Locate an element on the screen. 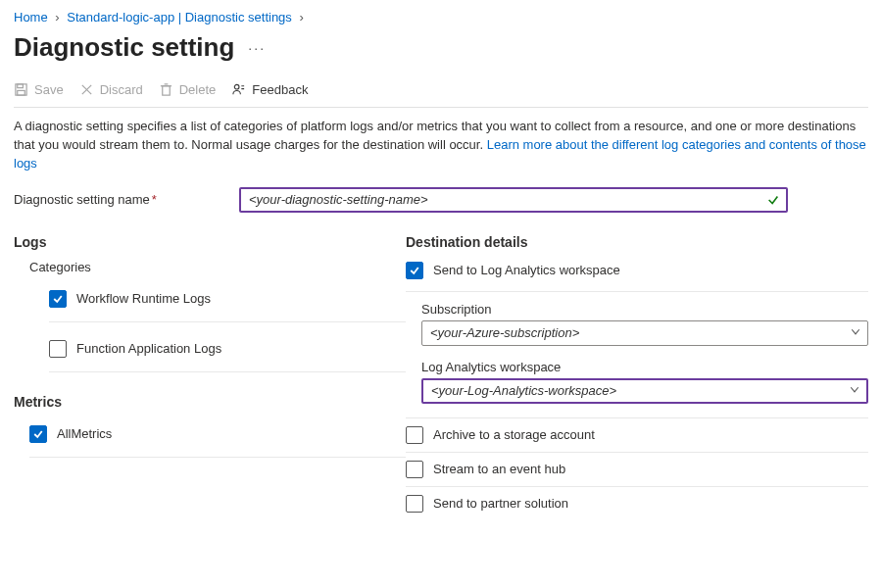 The width and height of the screenshot is (882, 588). subscription-label: Subscription is located at coordinates (645, 310).